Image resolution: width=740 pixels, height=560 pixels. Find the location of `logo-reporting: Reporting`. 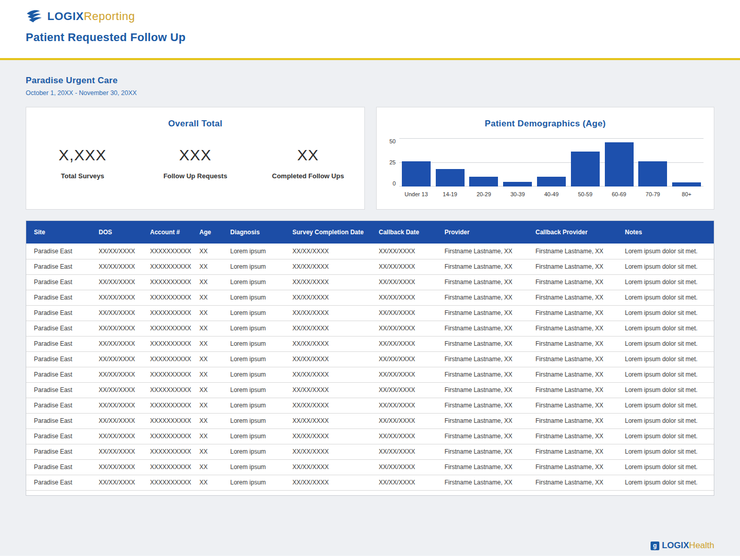

logo-reporting: Reporting is located at coordinates (109, 16).